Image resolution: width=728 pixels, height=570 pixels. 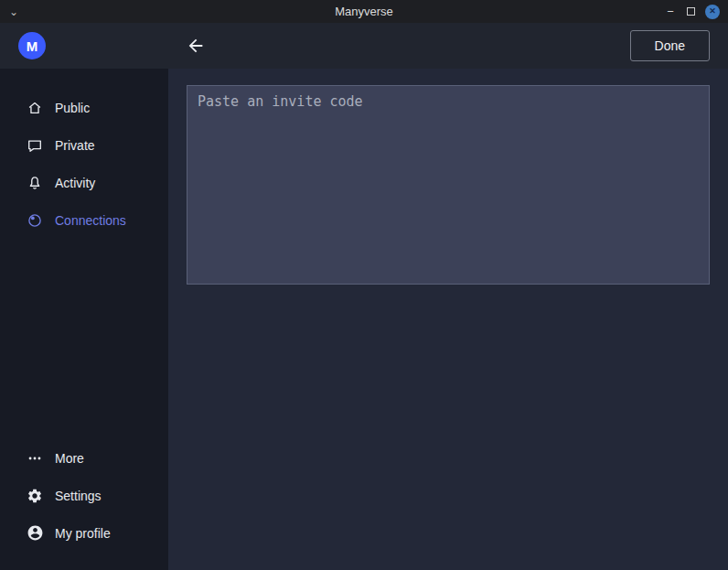 I want to click on sidebar-item-label: Private, so click(x=75, y=145).